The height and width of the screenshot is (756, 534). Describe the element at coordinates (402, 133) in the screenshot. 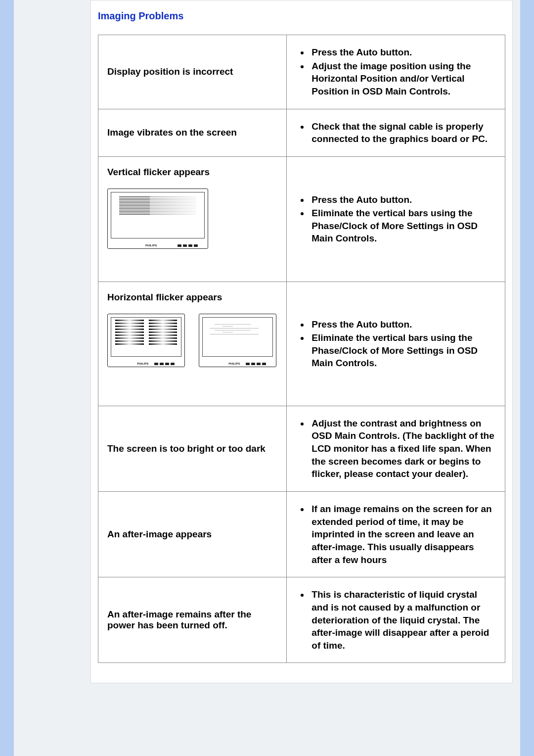

I see `list-item: Check that the signal cable is properly …` at that location.